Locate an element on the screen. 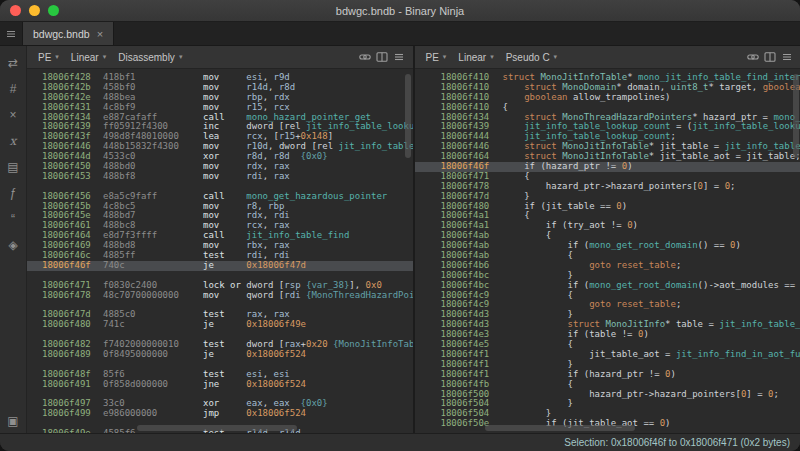 The width and height of the screenshot is (800, 451). title-bar: bdwgc.bndb - Binary Ninja is located at coordinates (400, 11).